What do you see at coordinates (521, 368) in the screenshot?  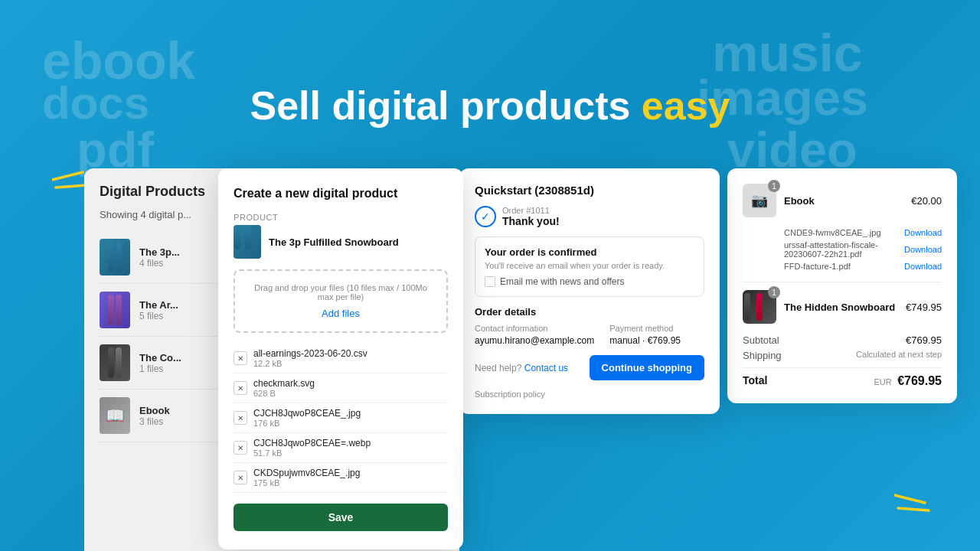 I see `qs-help: Need help? Contact us` at bounding box center [521, 368].